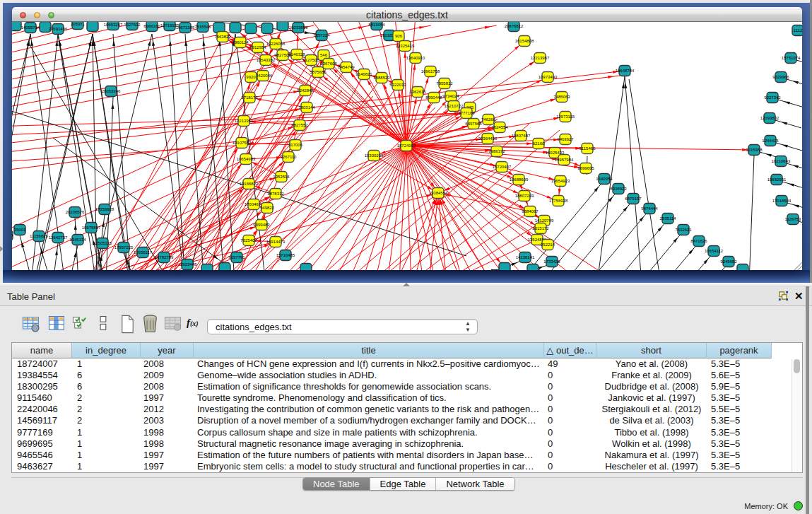  I want to click on svg-text: 746266, so click(489, 119).